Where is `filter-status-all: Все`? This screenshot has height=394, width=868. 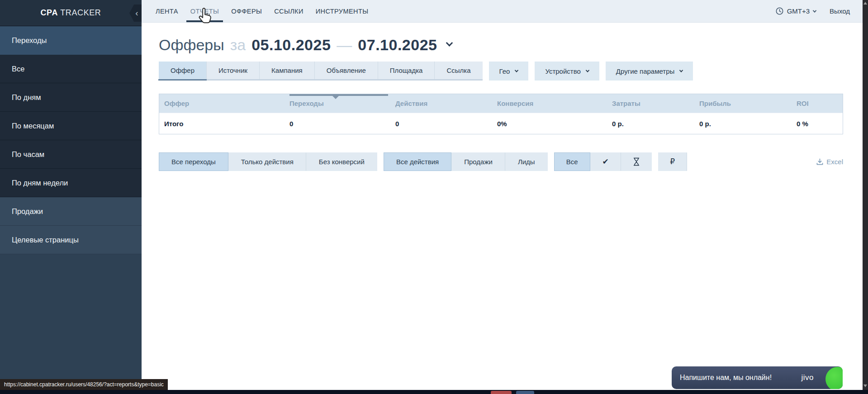
filter-status-all: Все is located at coordinates (572, 162).